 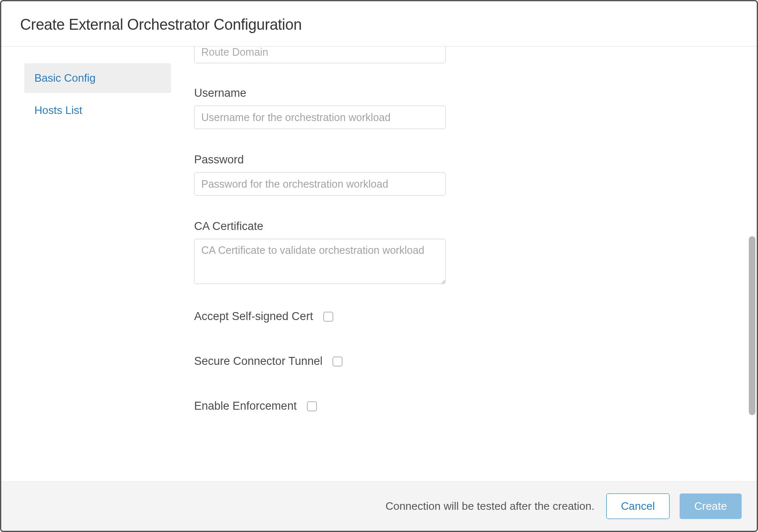 I want to click on route-domain-input: Route Domain, so click(x=320, y=55).